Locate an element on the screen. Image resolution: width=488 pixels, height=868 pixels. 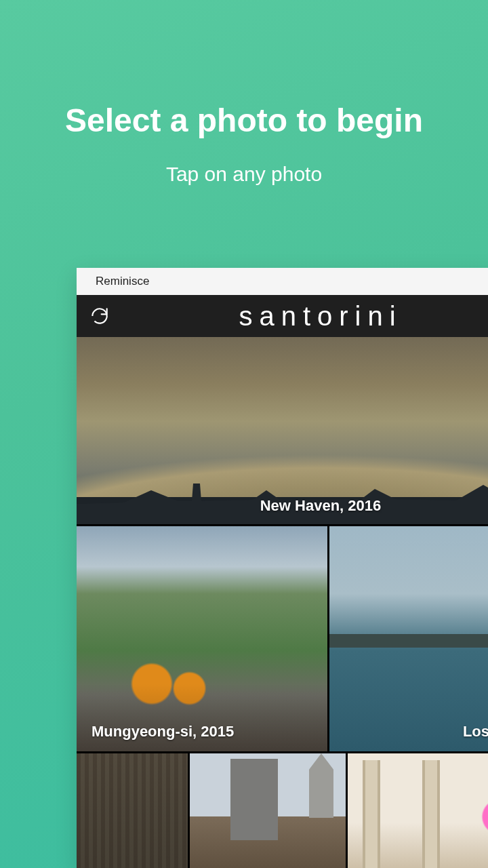
app-toolbar: santorini is located at coordinates (282, 316).